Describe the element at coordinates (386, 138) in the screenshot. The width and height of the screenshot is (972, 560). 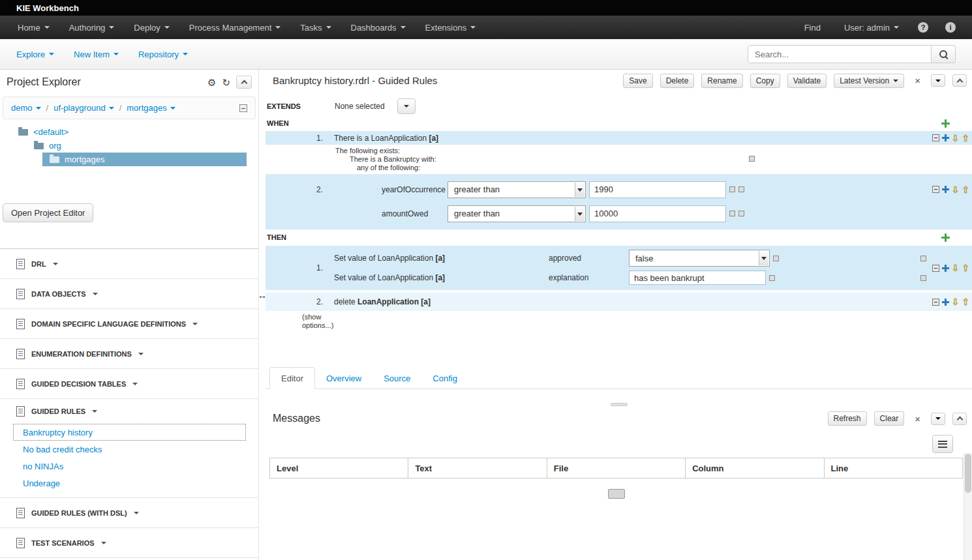
I see `pattern-loanapplication: There is a LoanApplication [a]` at that location.